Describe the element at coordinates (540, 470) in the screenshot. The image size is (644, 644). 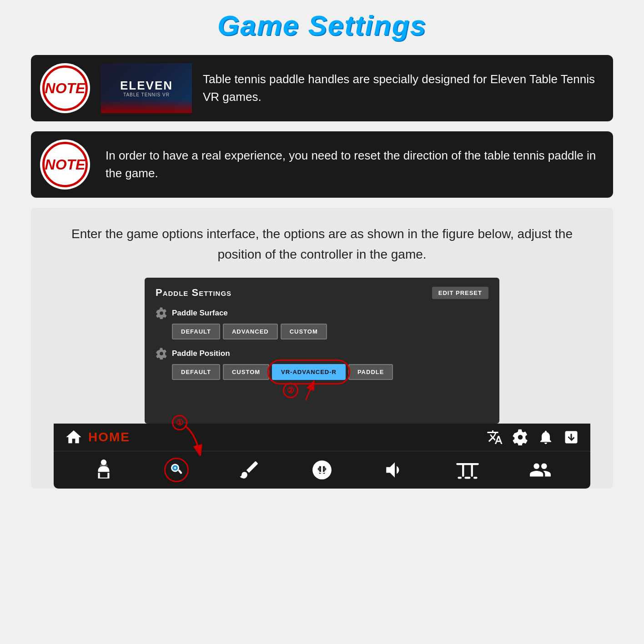
I see `multiplayer-icon` at that location.